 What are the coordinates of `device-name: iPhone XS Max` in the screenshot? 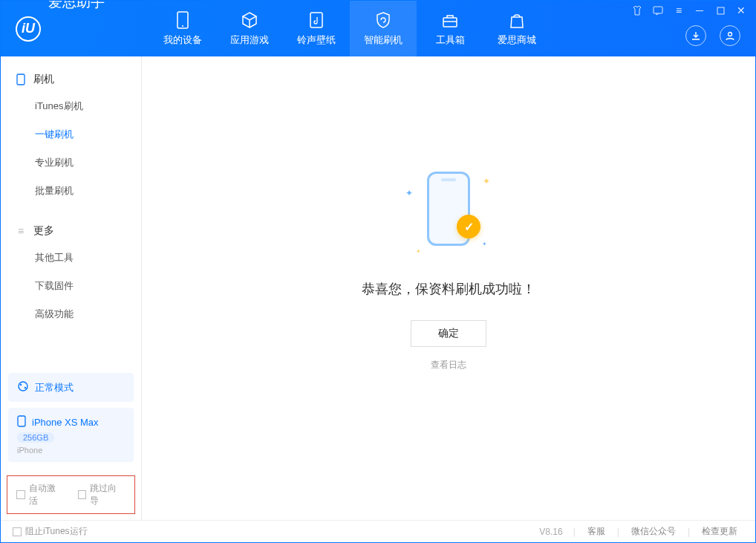 It's located at (65, 422).